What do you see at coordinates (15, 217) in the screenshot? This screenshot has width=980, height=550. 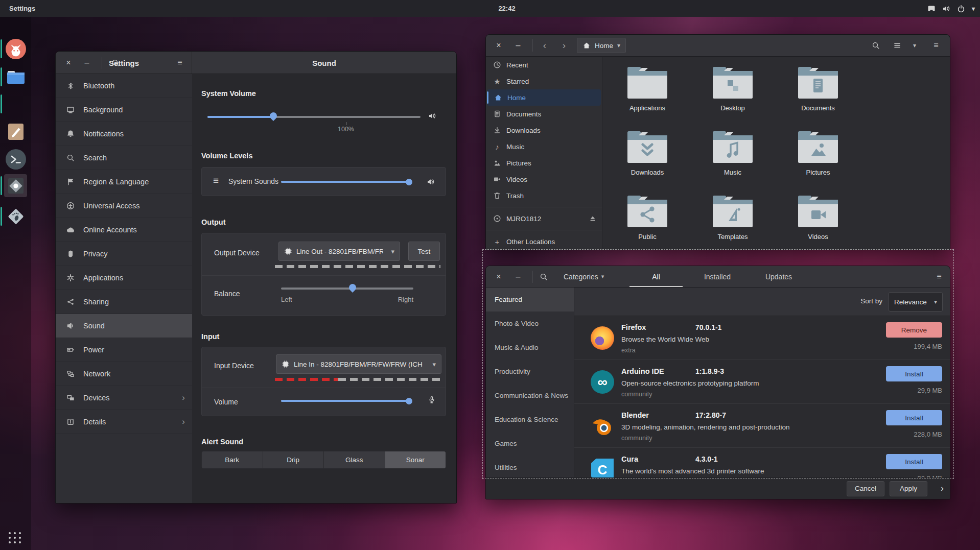 I see `dock-item-gnome` at bounding box center [15, 217].